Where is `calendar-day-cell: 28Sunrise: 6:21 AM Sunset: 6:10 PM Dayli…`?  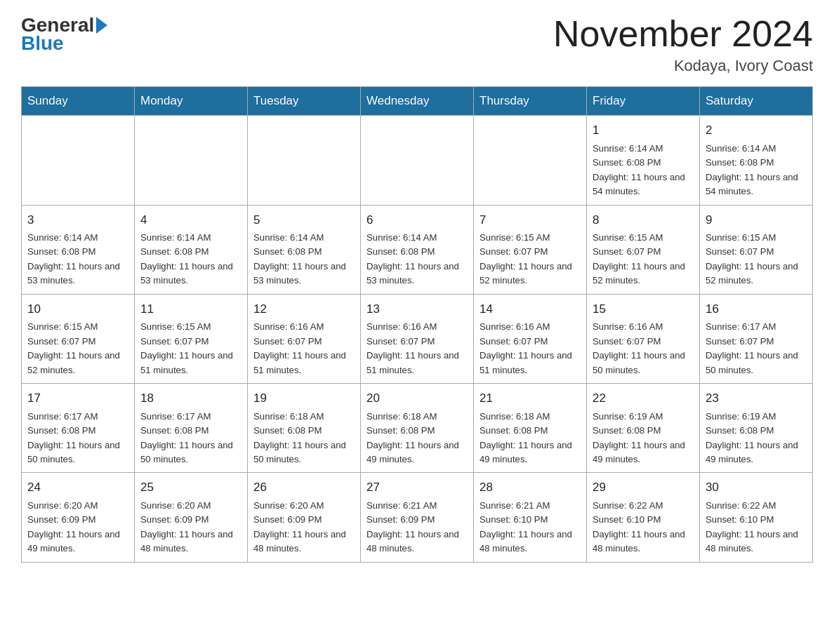 calendar-day-cell: 28Sunrise: 6:21 AM Sunset: 6:10 PM Dayli… is located at coordinates (531, 518).